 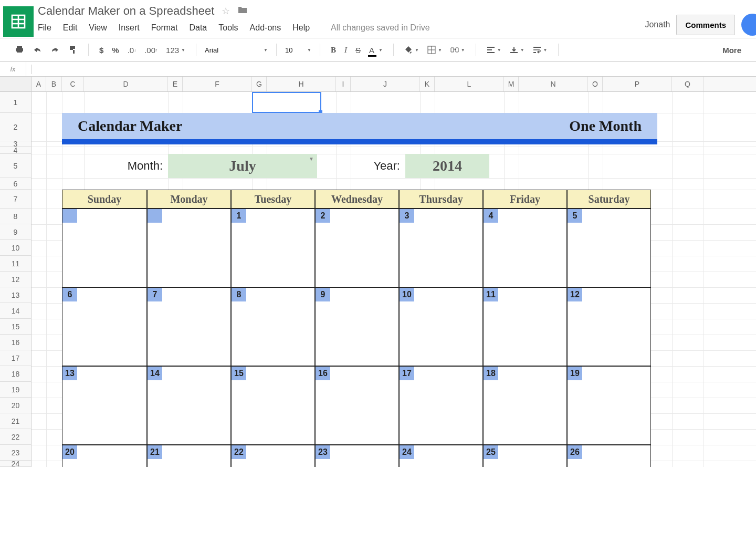 I want to click on col-header-H: H, so click(x=301, y=84).